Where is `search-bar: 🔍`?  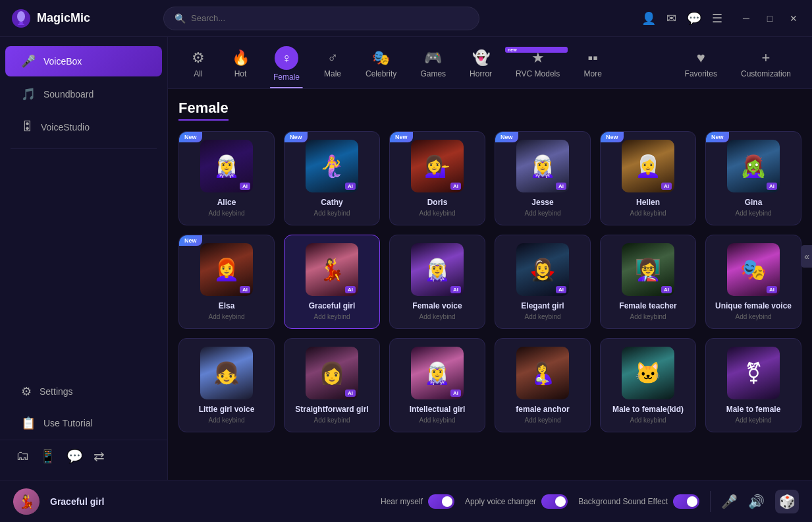 search-bar: 🔍 is located at coordinates (321, 18).